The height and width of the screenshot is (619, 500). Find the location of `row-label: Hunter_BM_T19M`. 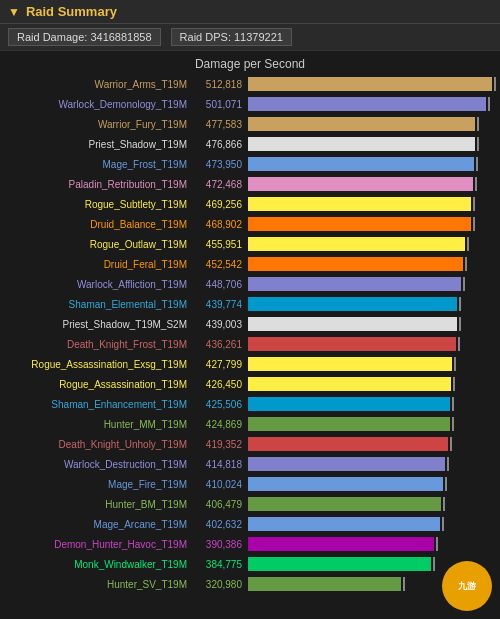

row-label: Hunter_BM_T19M is located at coordinates (100, 504).